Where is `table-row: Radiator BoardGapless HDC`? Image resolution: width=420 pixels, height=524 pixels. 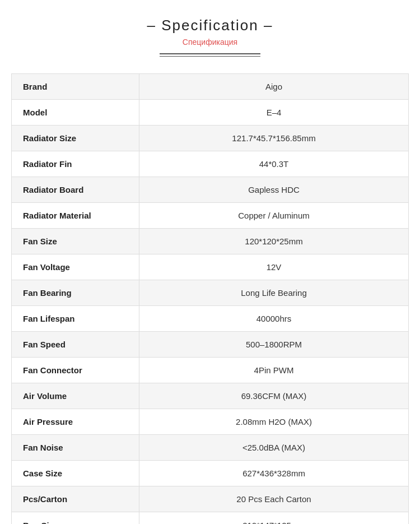
table-row: Radiator BoardGapless HDC is located at coordinates (210, 190).